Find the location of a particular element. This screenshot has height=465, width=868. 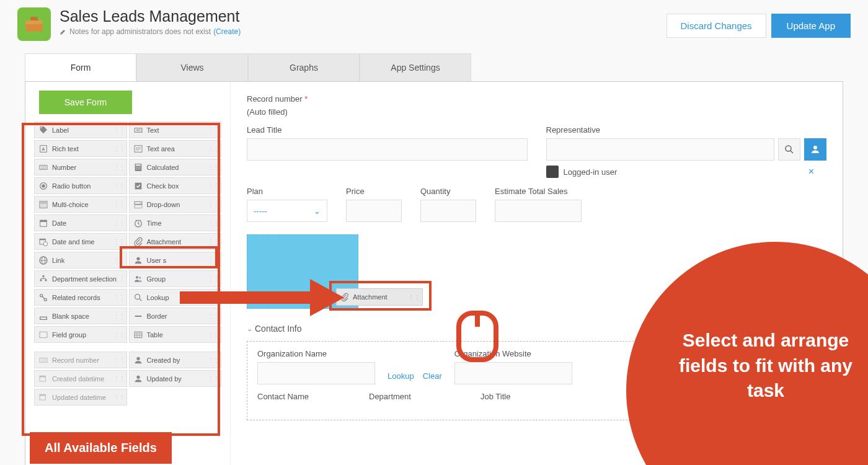

field-record-number: 123Record number⋮⋮ is located at coordinates (81, 360).